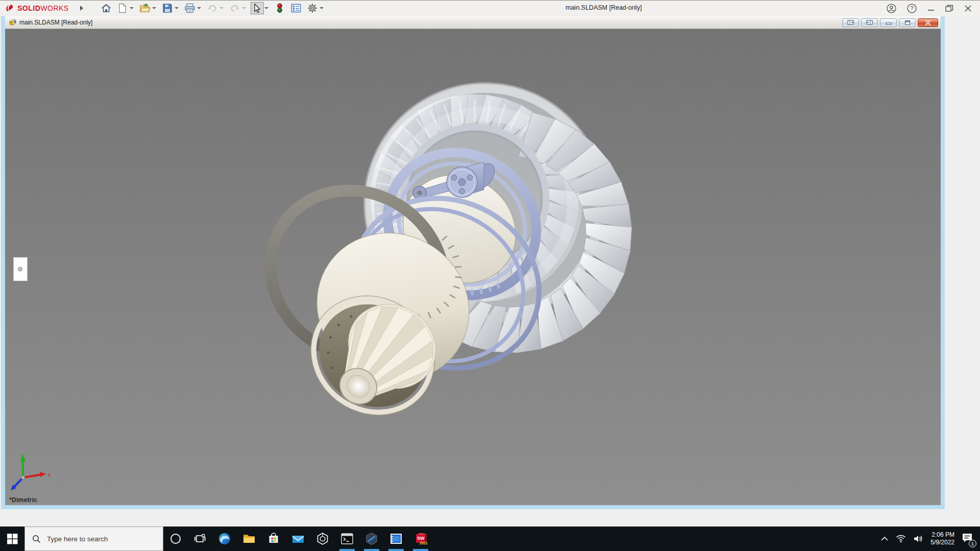 The image size is (980, 551). What do you see at coordinates (37, 8) in the screenshot?
I see `solidworks-logo: SOLIDWORKS` at bounding box center [37, 8].